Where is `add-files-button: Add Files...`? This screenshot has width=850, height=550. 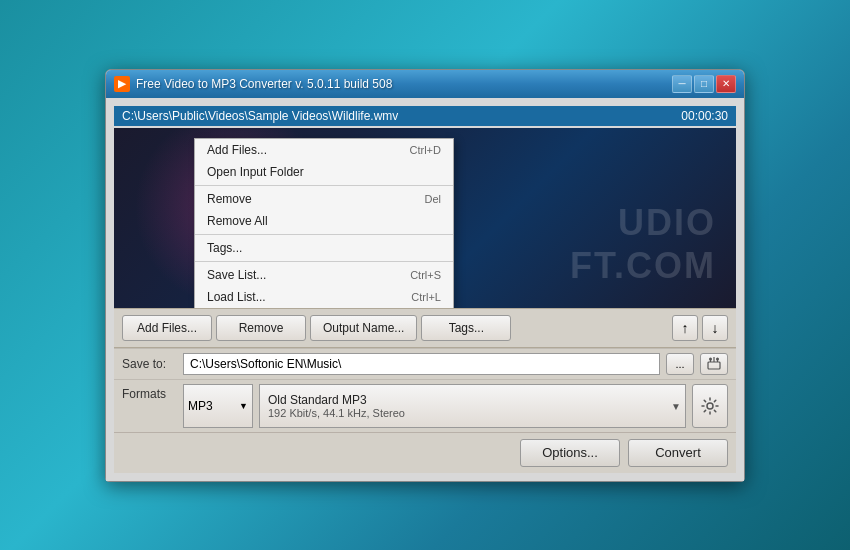
add-files-button: Add Files... is located at coordinates (167, 328).